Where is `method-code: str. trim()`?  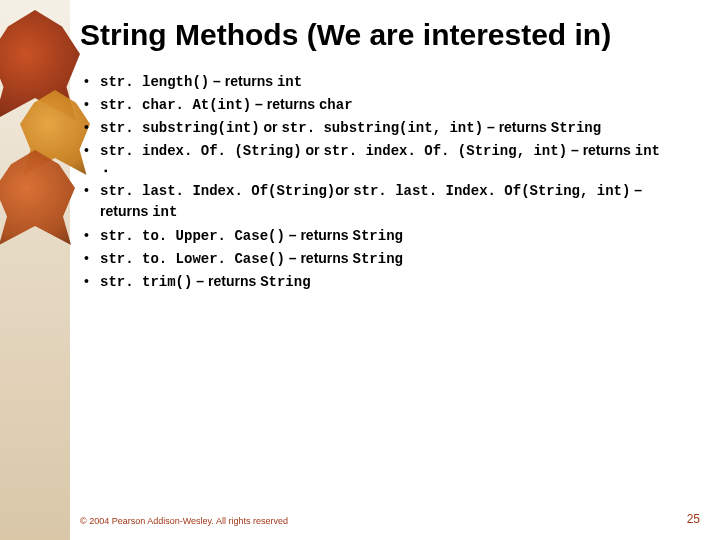
method-code: str. trim() is located at coordinates (146, 282).